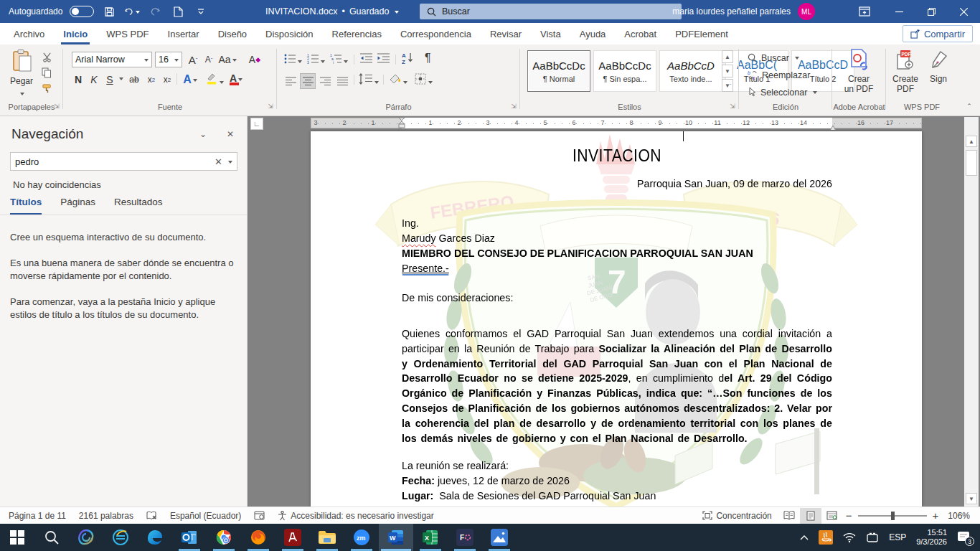 This screenshot has width=980, height=551. What do you see at coordinates (782, 92) in the screenshot?
I see `select-button: Seleccionar` at bounding box center [782, 92].